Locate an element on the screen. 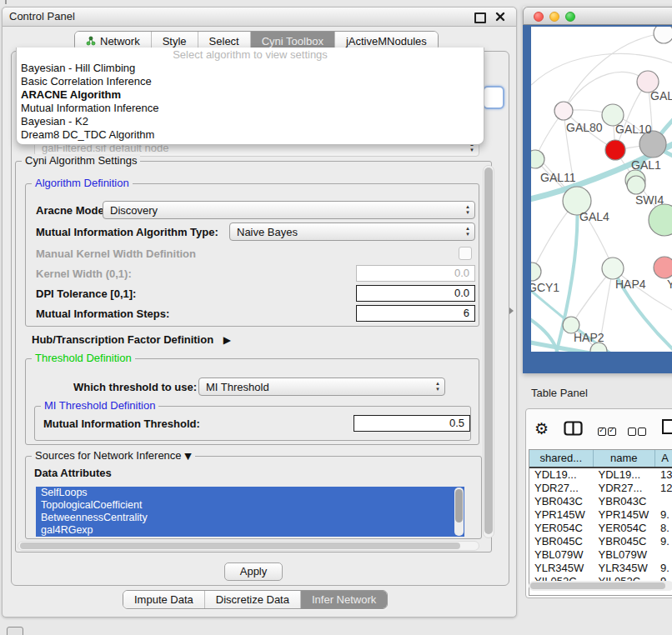 The image size is (672, 635). mi-threshold-field: 0.5 is located at coordinates (412, 423).